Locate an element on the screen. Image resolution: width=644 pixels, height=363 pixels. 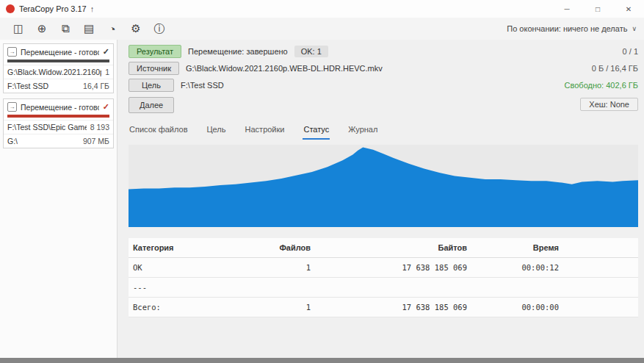
result-row: Результат Перемещение: завершено OK: 1 0… is located at coordinates (383, 51).